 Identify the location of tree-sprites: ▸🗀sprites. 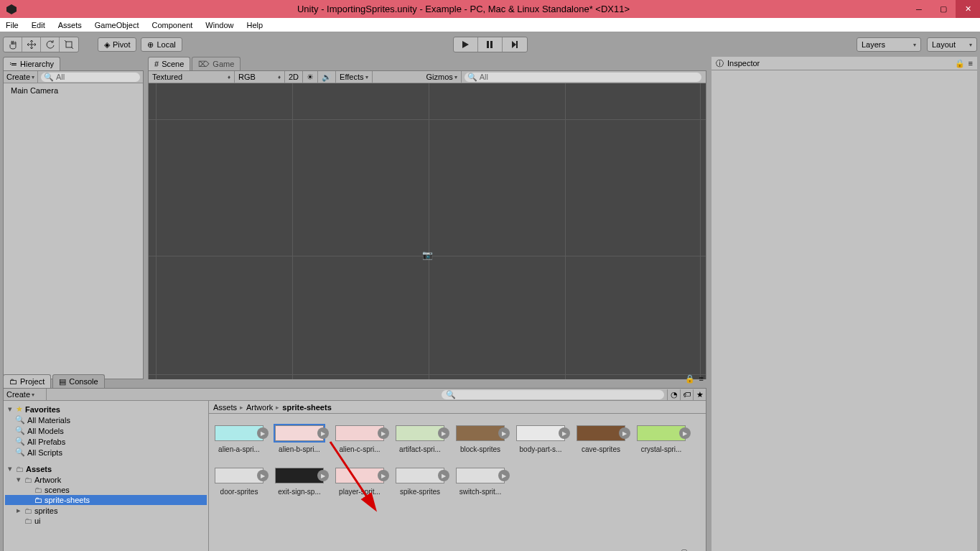
(106, 510).